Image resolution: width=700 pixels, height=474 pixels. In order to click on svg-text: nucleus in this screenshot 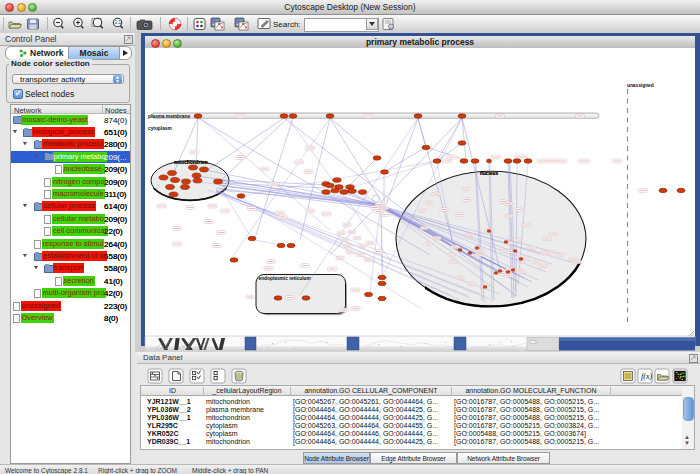, I will do `click(489, 174)`.